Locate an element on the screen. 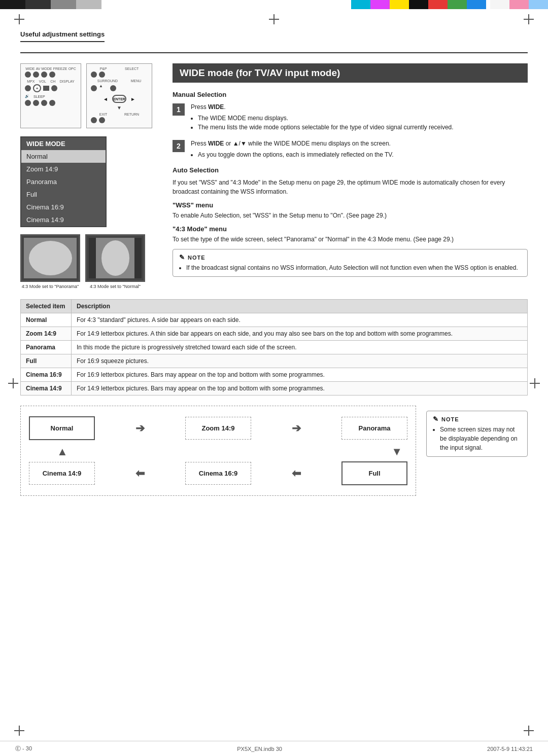  page-title: Useful adjustment settings is located at coordinates (62, 37).